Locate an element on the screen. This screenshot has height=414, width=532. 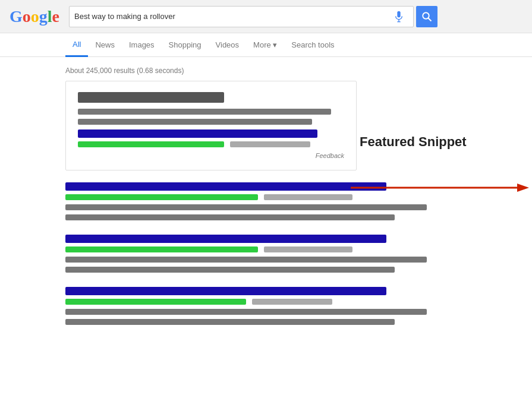
result-2-green is located at coordinates (162, 249).